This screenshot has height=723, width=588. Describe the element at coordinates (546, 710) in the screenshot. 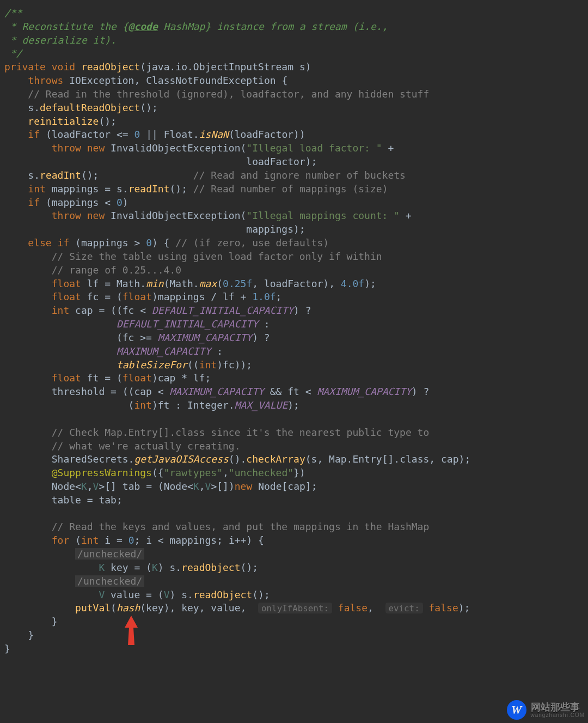

I see `watermark: W 网站那些事 wangzhanshi.COM` at that location.